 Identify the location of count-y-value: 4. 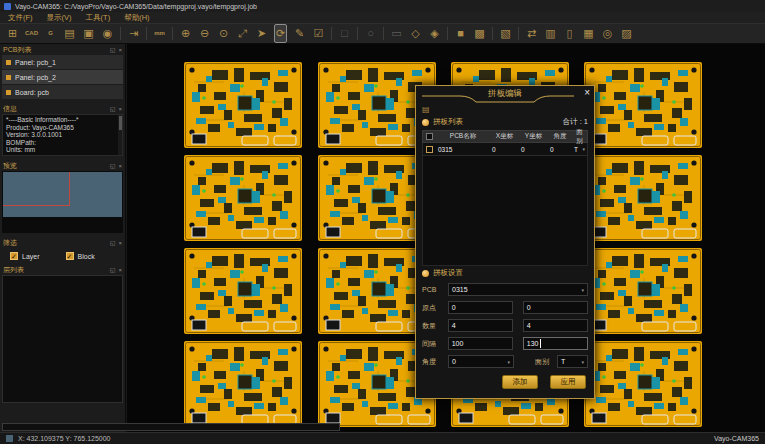
(529, 326).